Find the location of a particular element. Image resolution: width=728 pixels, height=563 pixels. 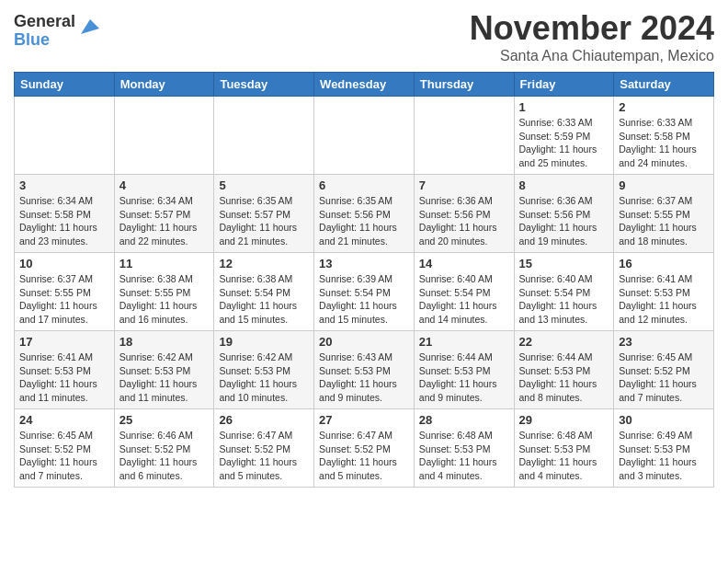

day-number: 29 is located at coordinates (564, 419).